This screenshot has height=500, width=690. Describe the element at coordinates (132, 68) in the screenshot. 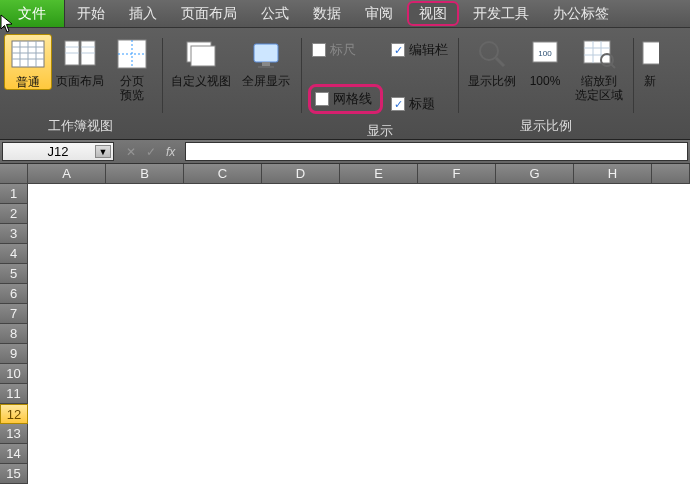

I see `page-break-preview-button: 分页 预览` at that location.